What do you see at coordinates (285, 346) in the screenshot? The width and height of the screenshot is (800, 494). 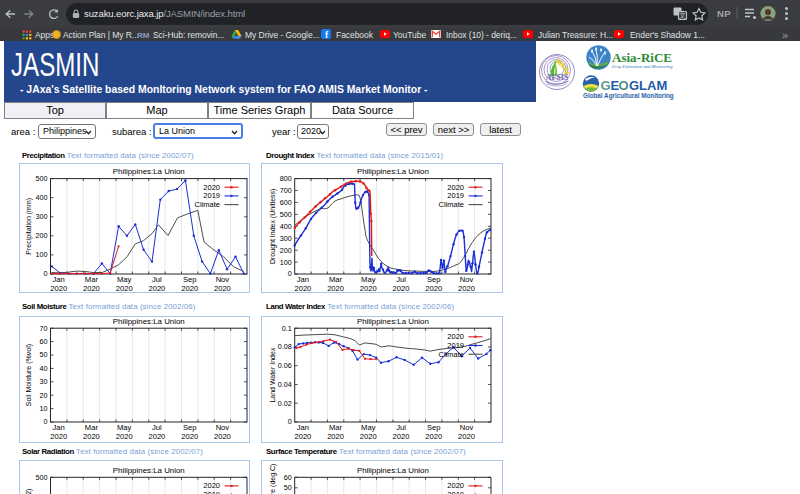 I see `svg-text: 0.08` at bounding box center [285, 346].